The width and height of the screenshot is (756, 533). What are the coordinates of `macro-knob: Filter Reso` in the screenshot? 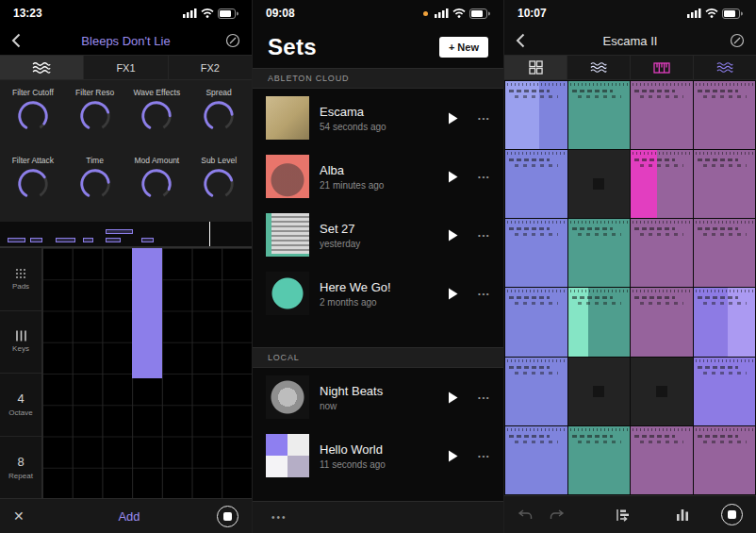 It's located at (95, 118).